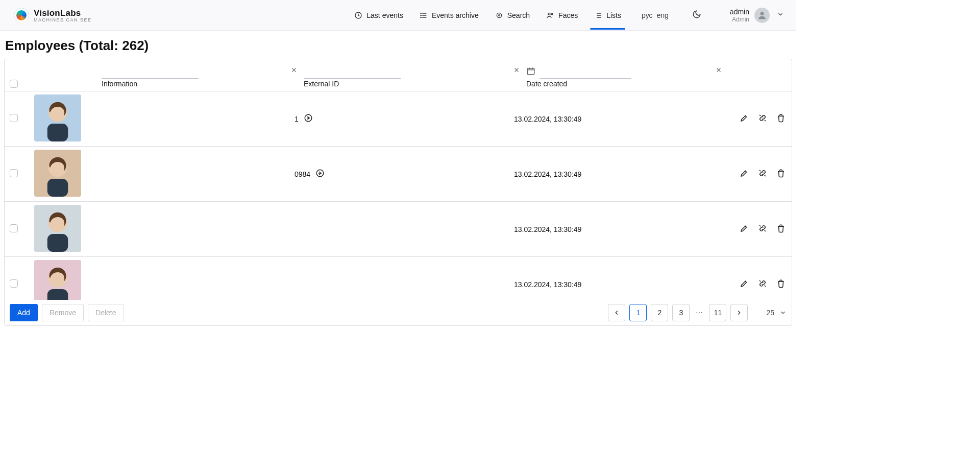 The width and height of the screenshot is (980, 471). I want to click on filter-information, so click(201, 72).